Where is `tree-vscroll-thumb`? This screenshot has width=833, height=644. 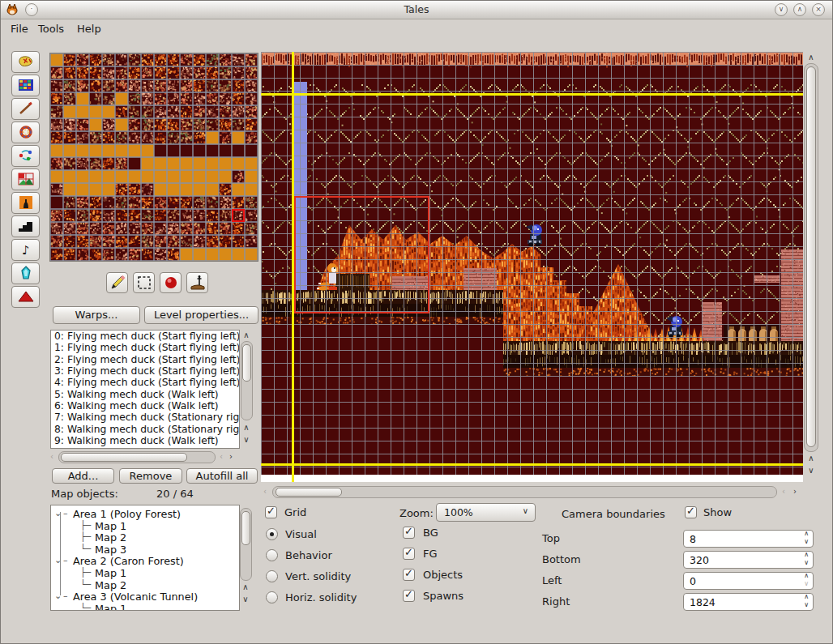
tree-vscroll-thumb is located at coordinates (246, 528).